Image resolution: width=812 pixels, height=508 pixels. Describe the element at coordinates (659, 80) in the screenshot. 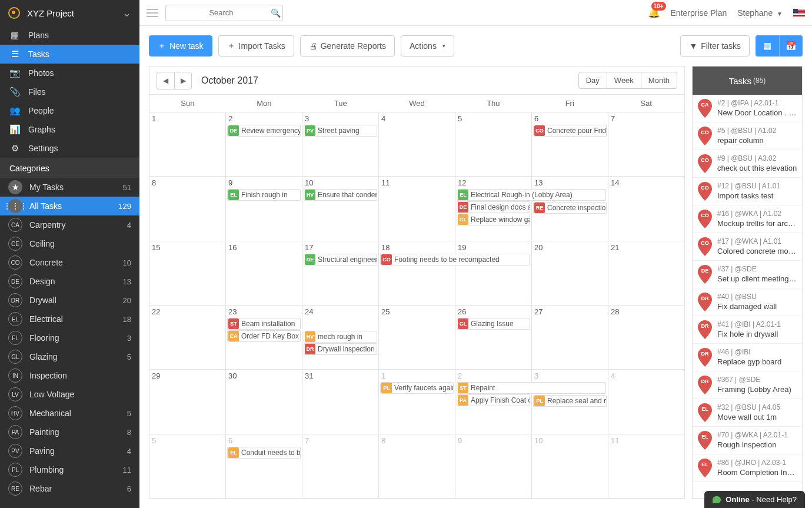

I see `range-month: Month` at that location.